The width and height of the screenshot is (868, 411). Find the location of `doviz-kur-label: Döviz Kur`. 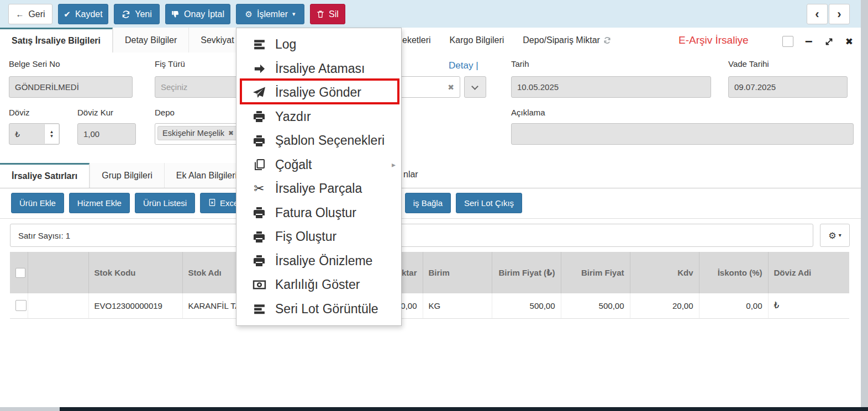

doviz-kur-label: Döviz Kur is located at coordinates (95, 113).